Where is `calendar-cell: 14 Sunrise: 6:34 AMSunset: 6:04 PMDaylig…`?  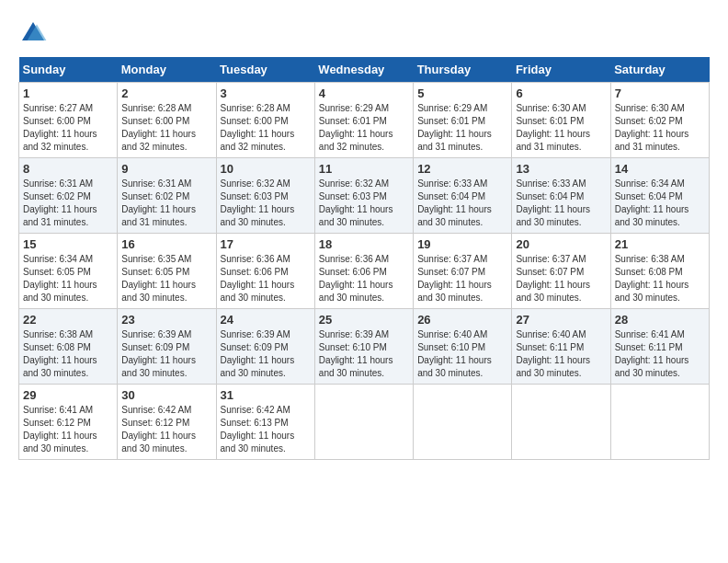
calendar-cell: 14 Sunrise: 6:34 AMSunset: 6:04 PMDaylig… is located at coordinates (660, 196).